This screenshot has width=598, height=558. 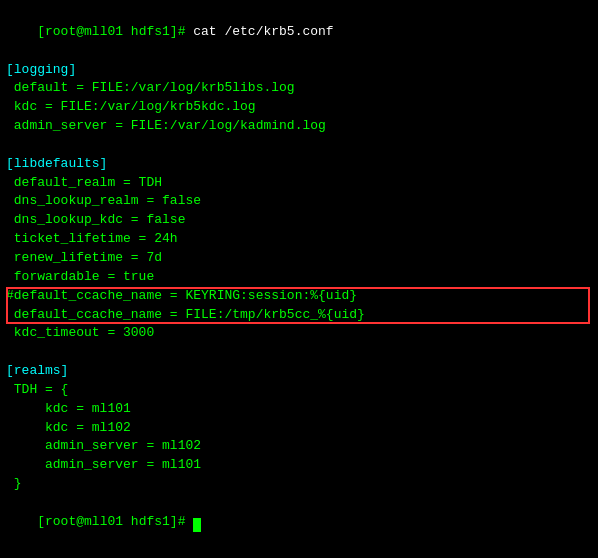 What do you see at coordinates (299, 428) in the screenshot?
I see `kdc2: kdc = ml102` at bounding box center [299, 428].